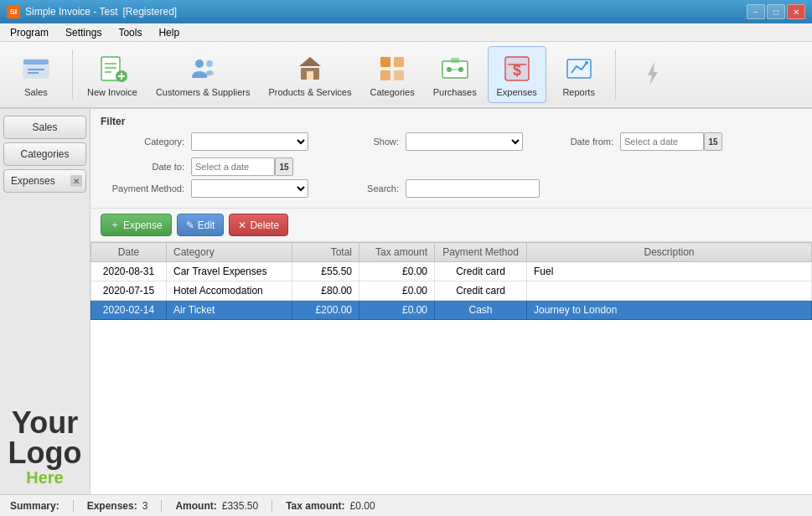 The width and height of the screenshot is (812, 516). I want to click on sidebar-item-categories: Categories, so click(45, 154).